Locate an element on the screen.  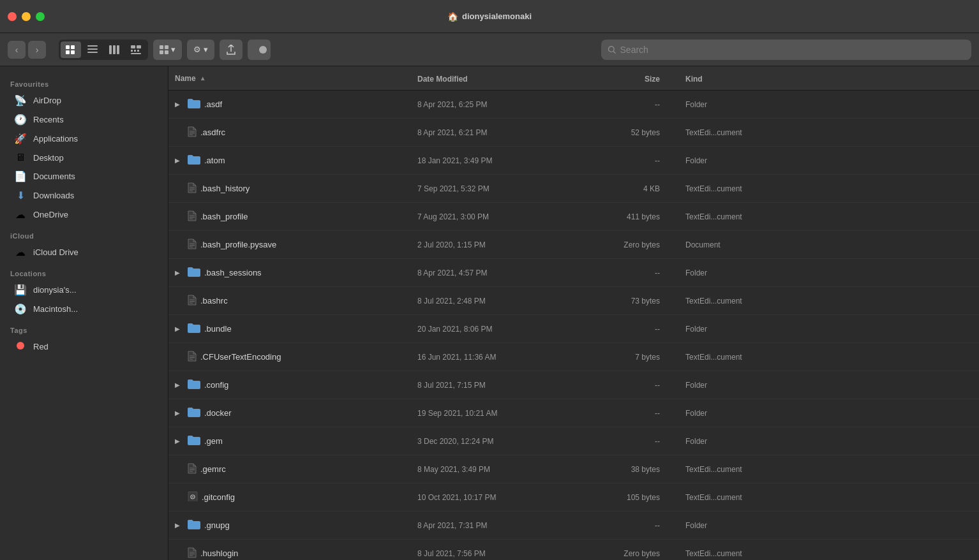
file-name: .bash_sessions is located at coordinates (233, 273).